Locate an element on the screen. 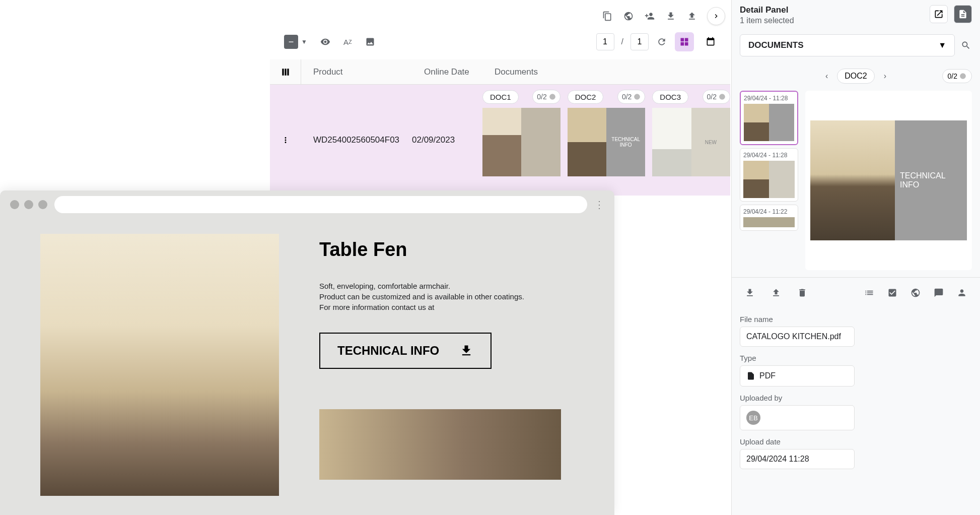  detail-preview: TECHNICAL INFO is located at coordinates (888, 180).